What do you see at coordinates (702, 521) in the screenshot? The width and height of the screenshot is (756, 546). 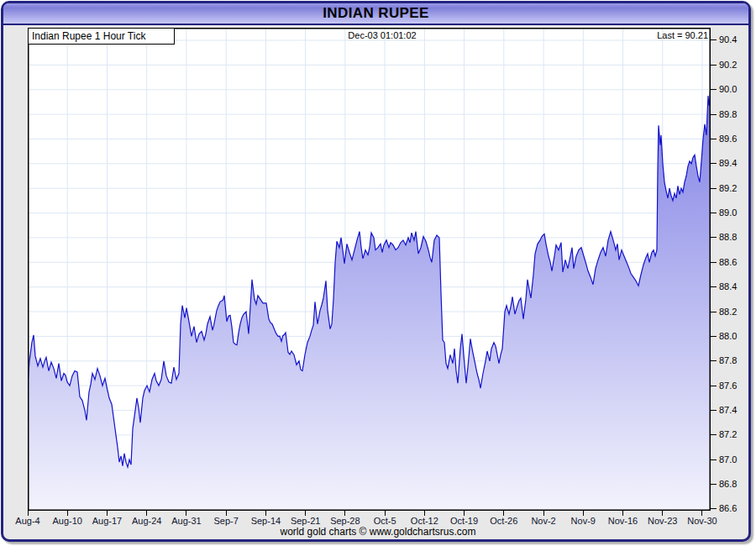 I see `x-tick-label: Nov-30` at bounding box center [702, 521].